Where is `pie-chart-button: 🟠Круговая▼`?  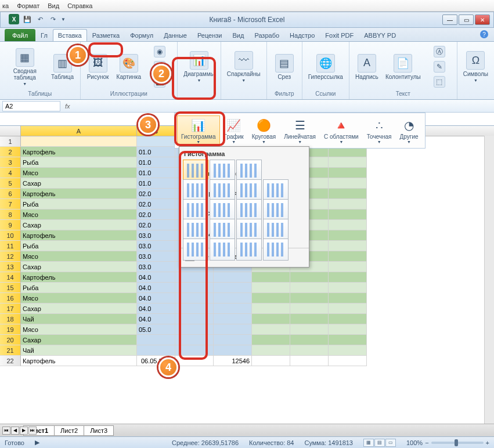
pie-chart-button: 🟠Круговая▼ is located at coordinates (264, 131).